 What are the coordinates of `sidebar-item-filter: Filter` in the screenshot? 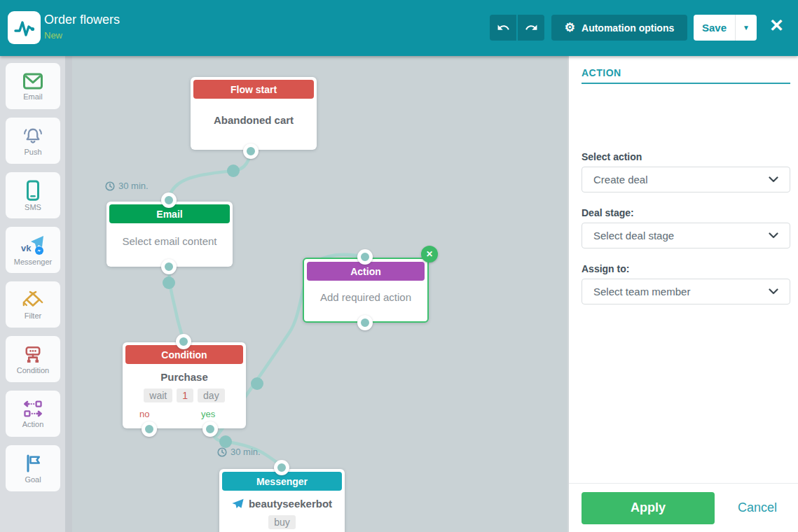 It's located at (33, 304).